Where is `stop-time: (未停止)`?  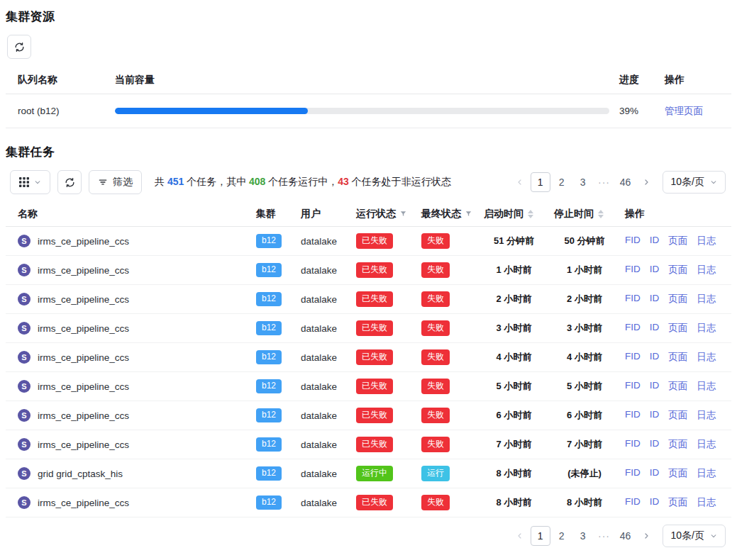
stop-time: (未停止) is located at coordinates (589, 474).